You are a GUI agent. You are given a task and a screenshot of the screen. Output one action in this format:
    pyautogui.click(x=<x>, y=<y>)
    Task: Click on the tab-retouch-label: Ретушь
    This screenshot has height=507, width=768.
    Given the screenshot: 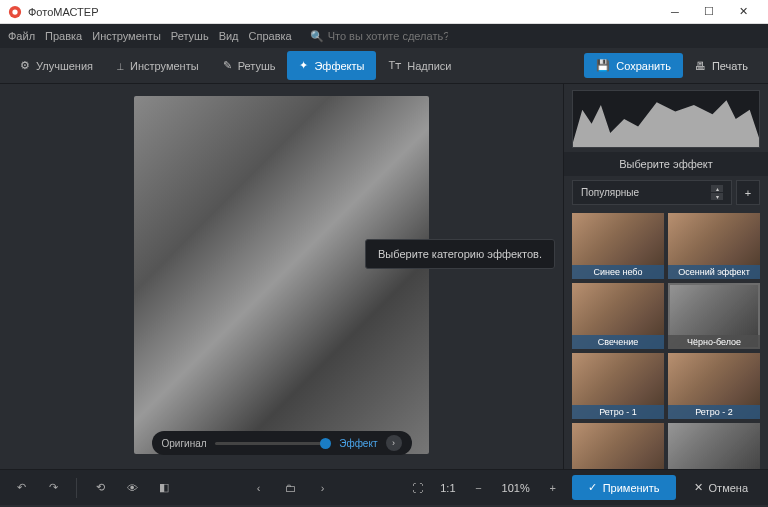 What is the action you would take?
    pyautogui.click(x=257, y=66)
    